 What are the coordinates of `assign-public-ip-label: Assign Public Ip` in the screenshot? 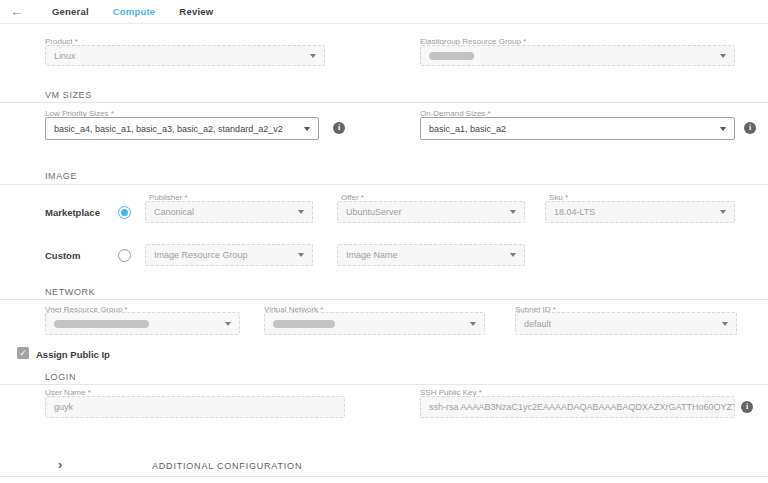 It's located at (73, 354).